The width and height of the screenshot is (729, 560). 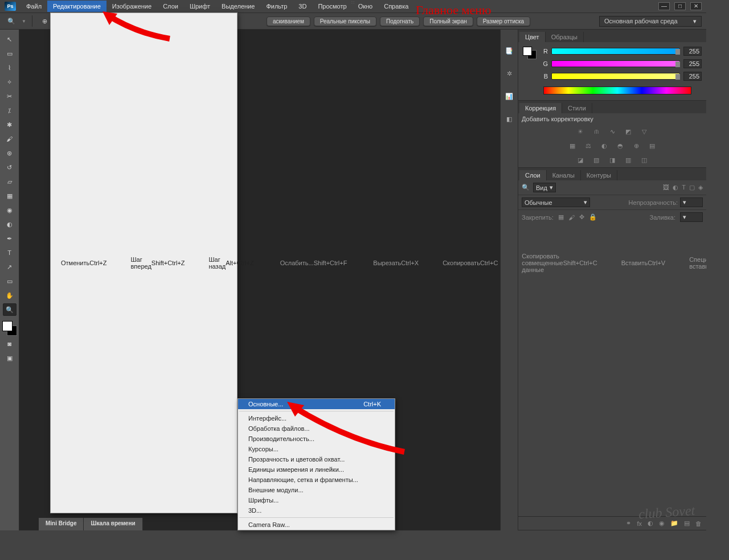 What do you see at coordinates (10, 224) in the screenshot?
I see `dodge-tool: ◐` at bounding box center [10, 224].